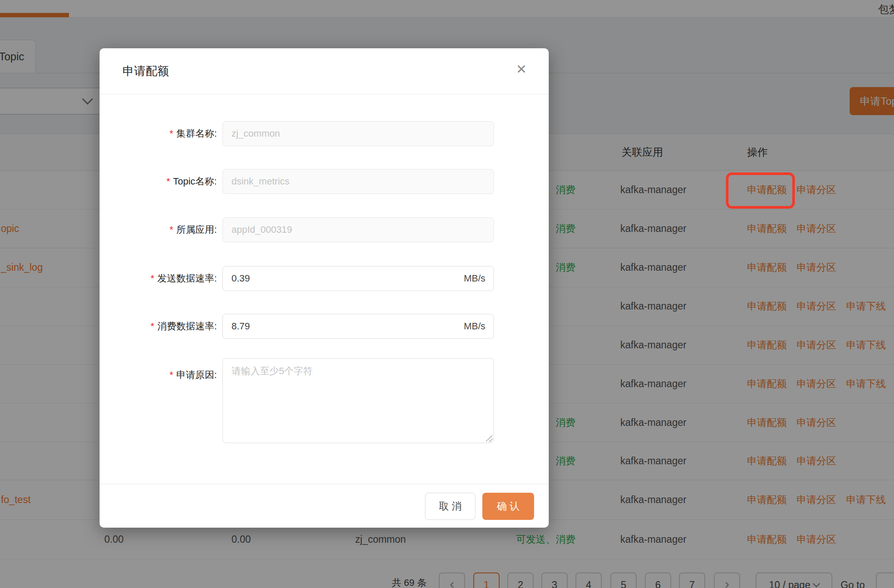 The width and height of the screenshot is (894, 588). I want to click on reason-label: *申请原因:, so click(158, 375).